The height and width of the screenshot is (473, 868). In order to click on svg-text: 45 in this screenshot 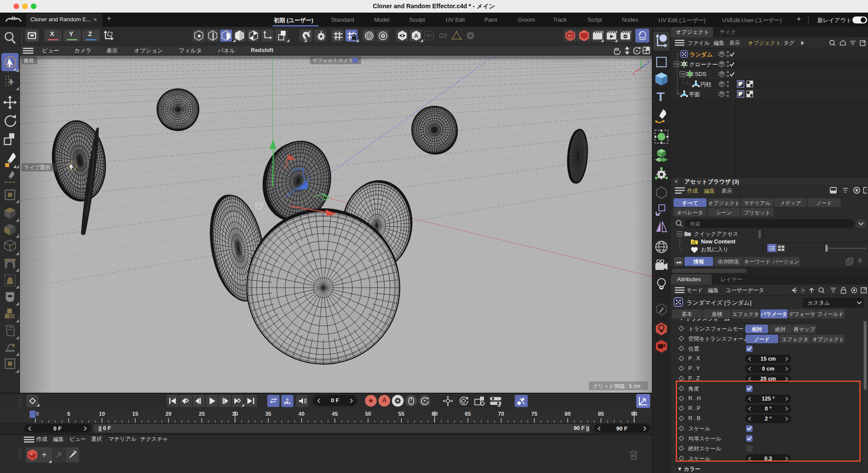, I will do `click(335, 414)`.